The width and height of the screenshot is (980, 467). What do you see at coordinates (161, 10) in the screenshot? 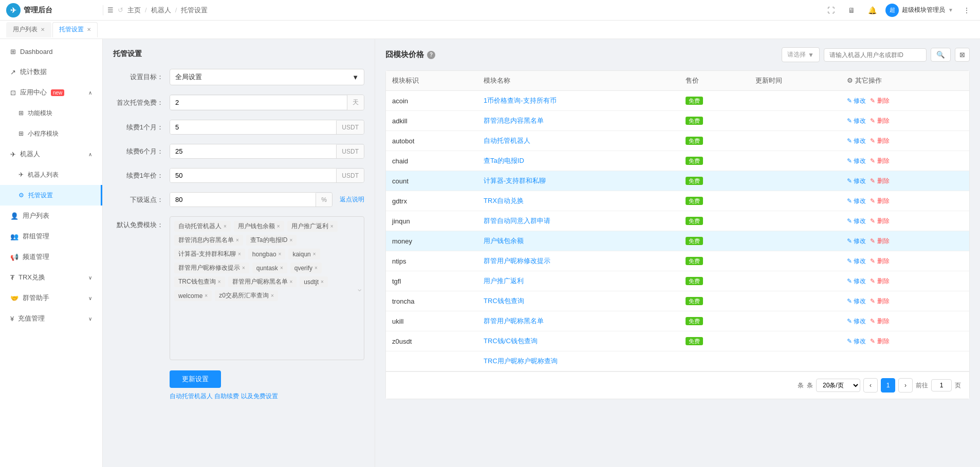
I see `nav-robot: 机器人` at bounding box center [161, 10].